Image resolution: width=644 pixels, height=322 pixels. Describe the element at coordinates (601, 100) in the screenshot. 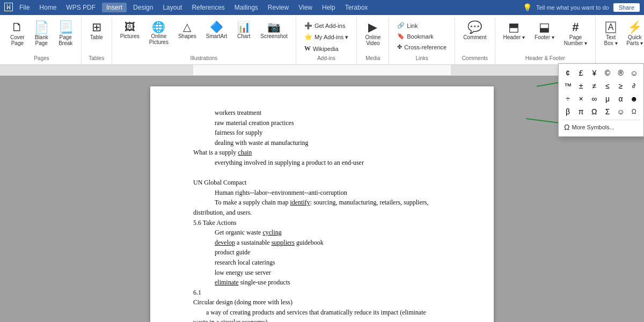

I see `symbol-dropdown-panel: ¢ £ ¥ © ® ☺ ™ ± ≠ ≤ ≥ ∂ ÷ × ∞ μ α ☻ β π` at that location.